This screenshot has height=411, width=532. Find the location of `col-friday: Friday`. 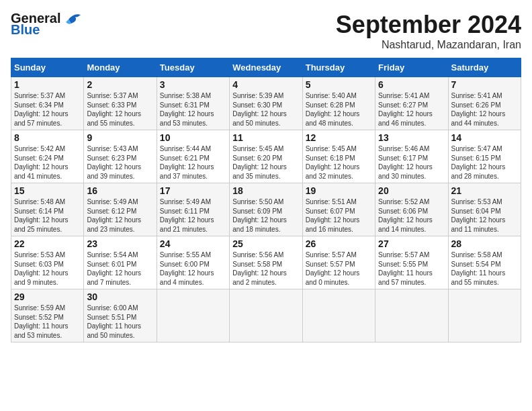

col-friday: Friday is located at coordinates (412, 68).